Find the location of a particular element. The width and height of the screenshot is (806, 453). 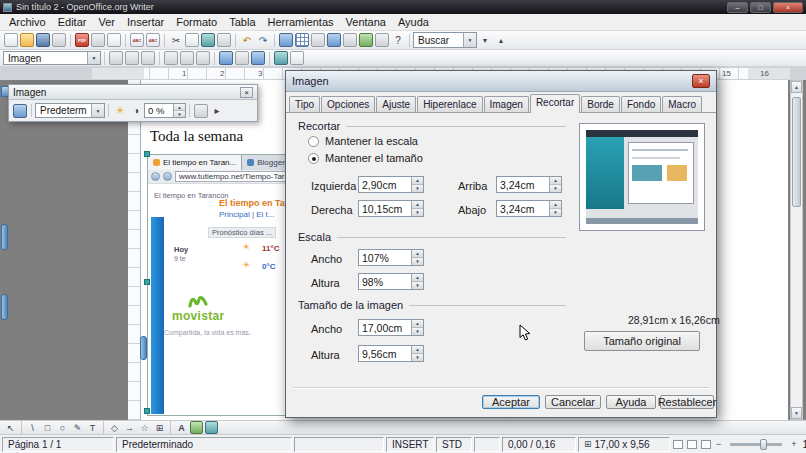

panel-close-icon: × is located at coordinates (246, 92).